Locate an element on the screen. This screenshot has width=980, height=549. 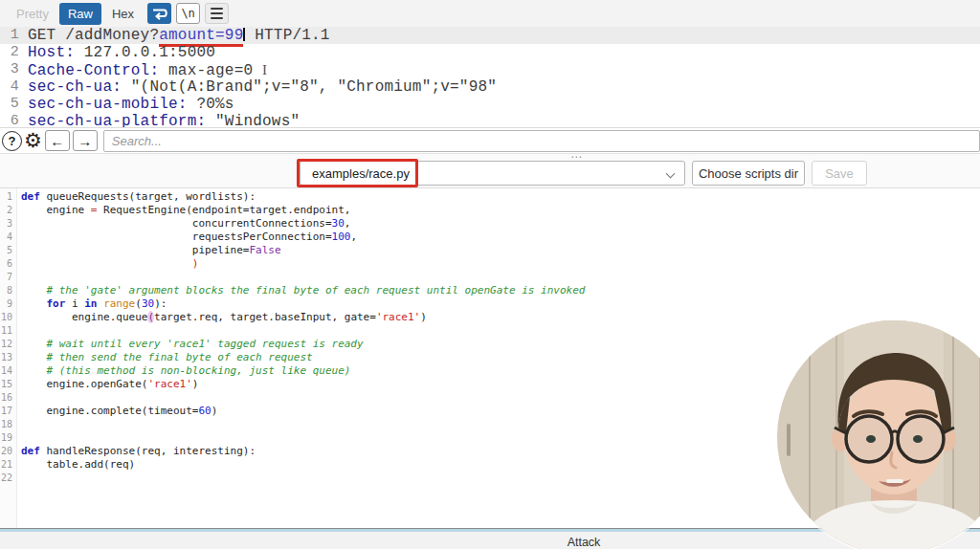
back-arrow-icon: ← is located at coordinates (57, 142).